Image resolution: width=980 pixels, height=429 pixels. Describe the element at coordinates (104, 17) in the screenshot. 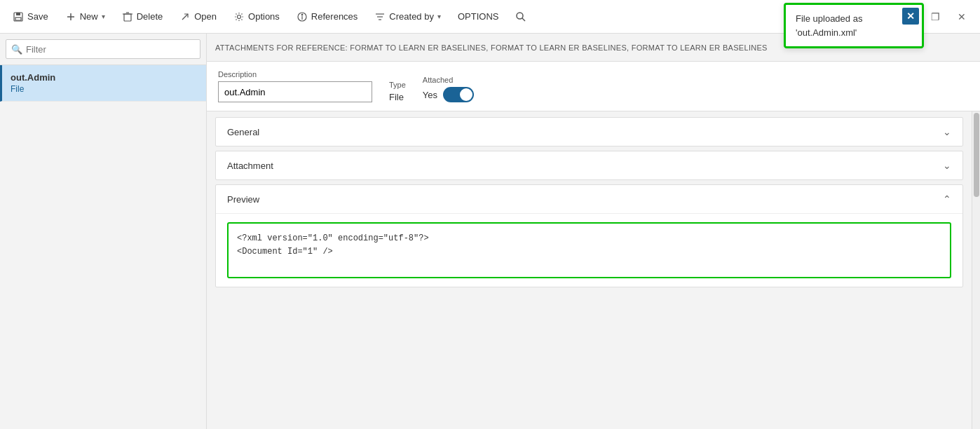

I see `new-chevron: ▾` at that location.